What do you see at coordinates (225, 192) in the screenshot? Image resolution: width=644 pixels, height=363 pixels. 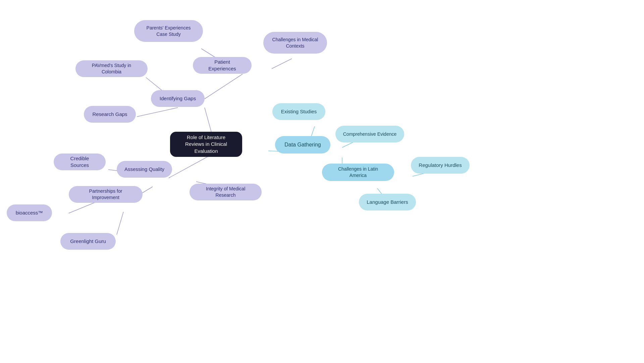 I see `integrity-medical-node: Integrity of Medical Research` at bounding box center [225, 192].